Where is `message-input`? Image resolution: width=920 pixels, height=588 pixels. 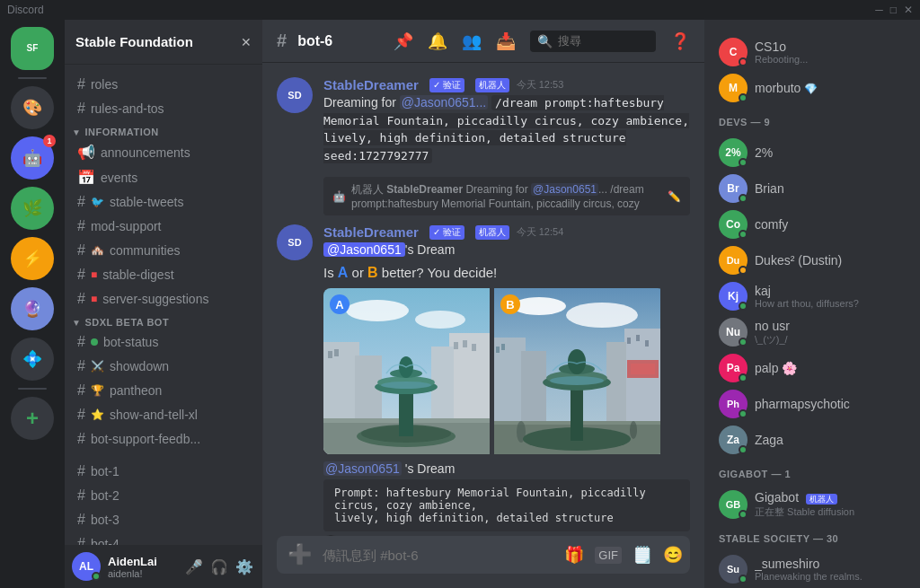
message-input is located at coordinates (440, 555).